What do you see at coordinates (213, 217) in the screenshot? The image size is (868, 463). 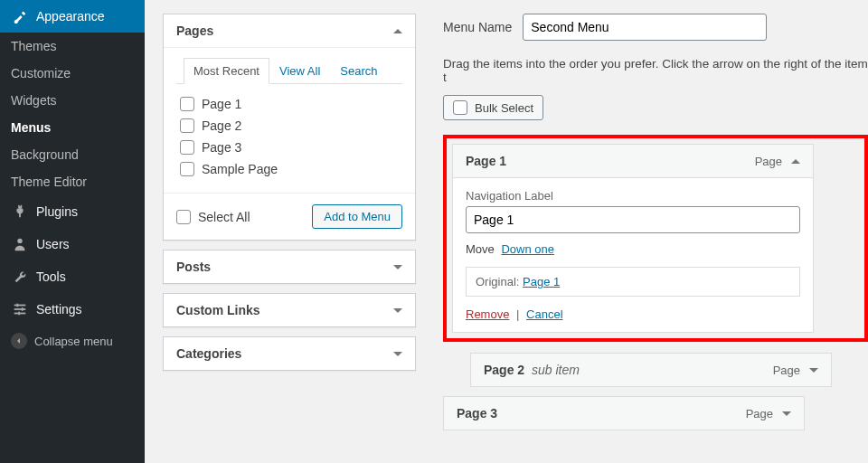 I see `select-all: Select All` at bounding box center [213, 217].